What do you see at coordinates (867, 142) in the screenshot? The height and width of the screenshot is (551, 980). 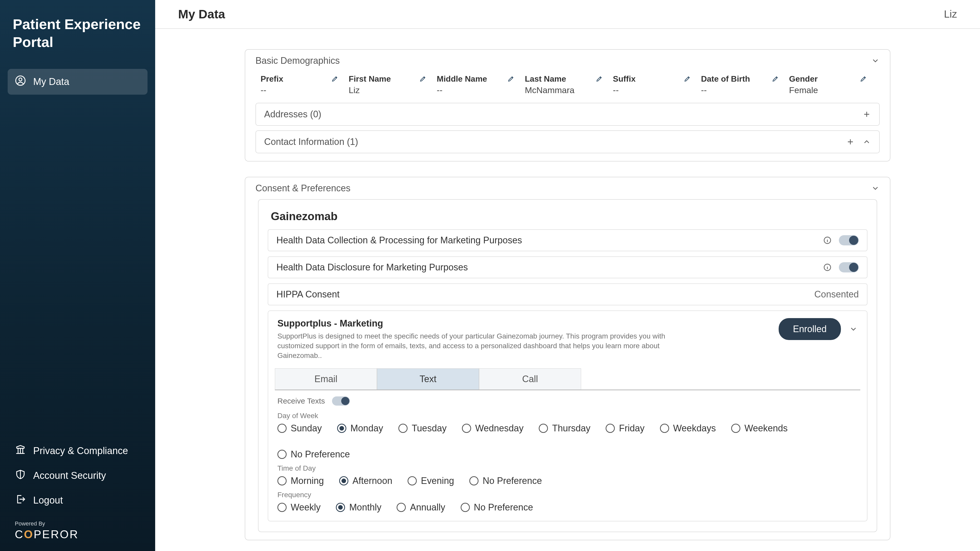 I see `chevron-up-icon` at bounding box center [867, 142].